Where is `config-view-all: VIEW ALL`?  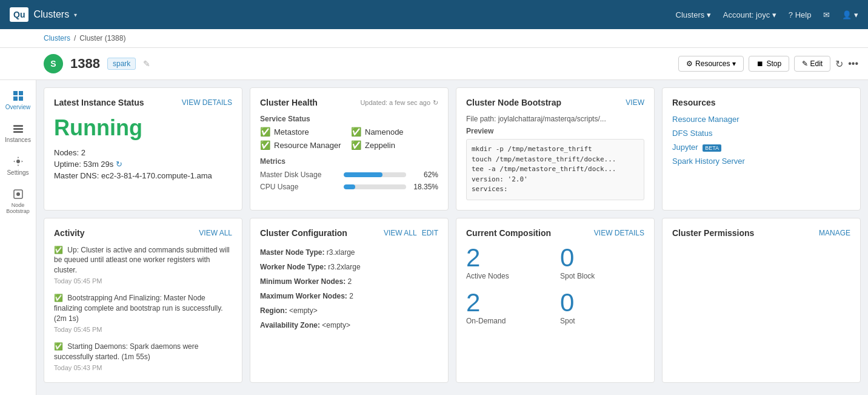
config-view-all: VIEW ALL is located at coordinates (400, 233).